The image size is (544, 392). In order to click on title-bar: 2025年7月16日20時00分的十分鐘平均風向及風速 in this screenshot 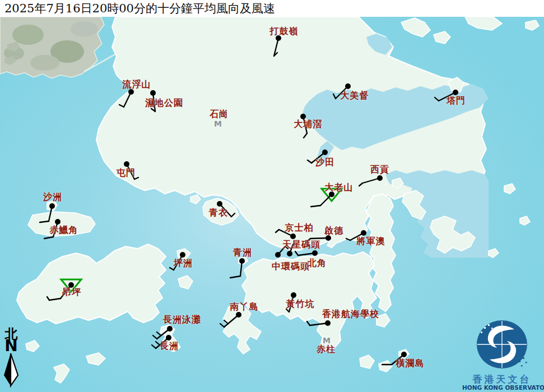, I will do `click(272, 8)`.